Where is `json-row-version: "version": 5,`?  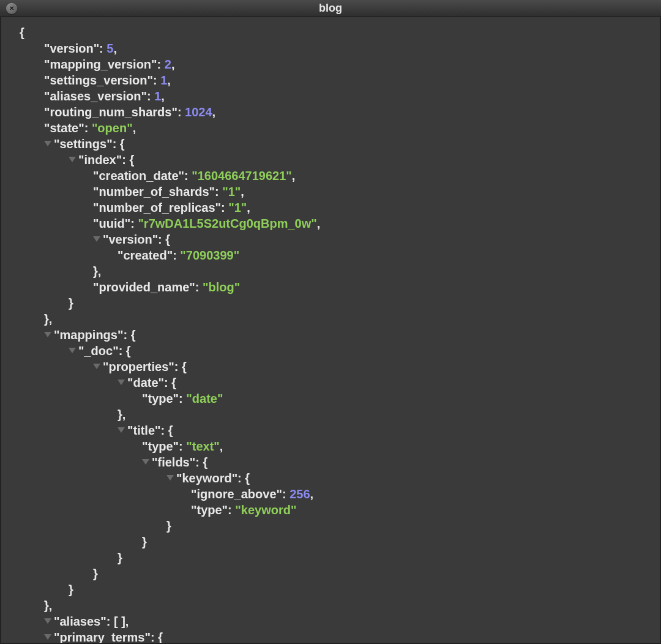 json-row-version: "version": 5, is located at coordinates (337, 48).